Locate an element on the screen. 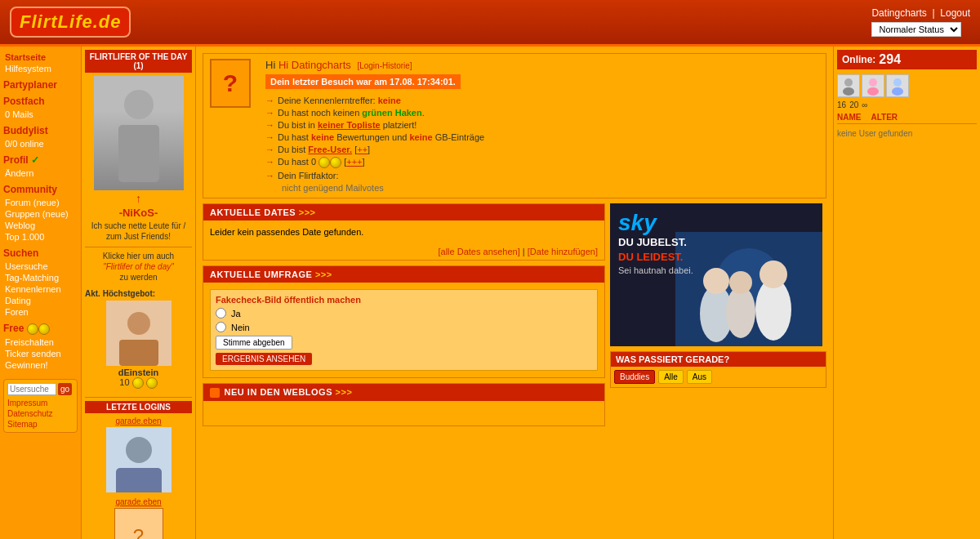  weblogs-content is located at coordinates (403, 413).